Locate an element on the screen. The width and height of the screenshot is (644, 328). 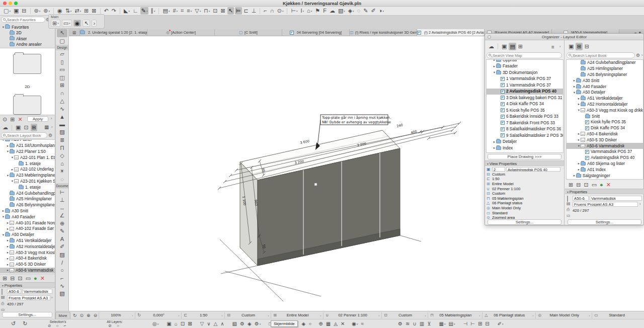
tree-item: ▸A40 Fasader is located at coordinates (605, 87).